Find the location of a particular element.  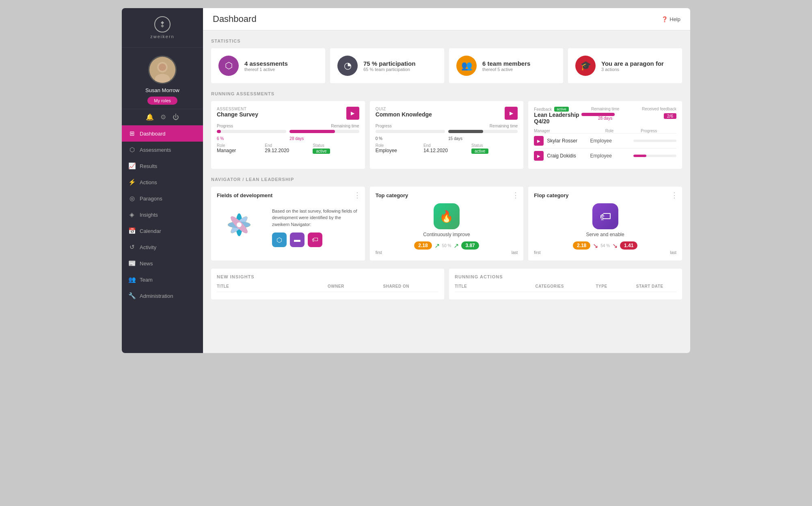

quiz-status-badge: active is located at coordinates (480, 151).